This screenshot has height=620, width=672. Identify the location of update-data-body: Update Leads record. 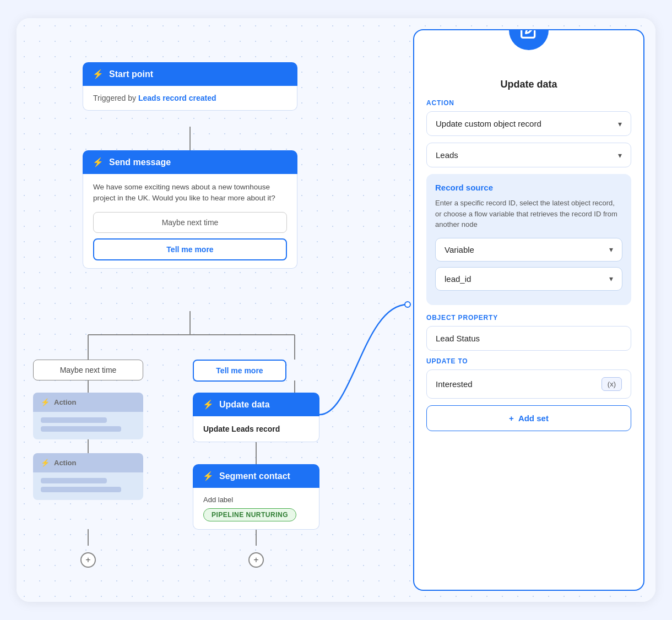
(256, 429).